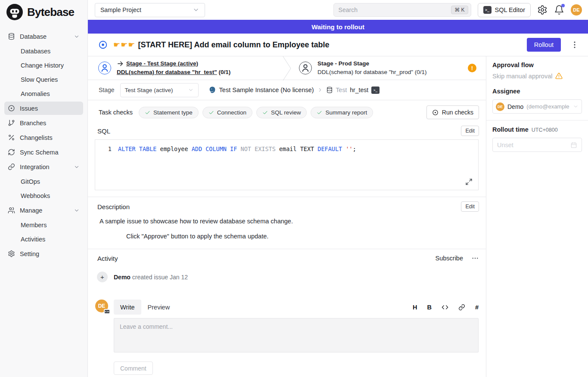  I want to click on sidebar-item-label: Setting, so click(29, 254).